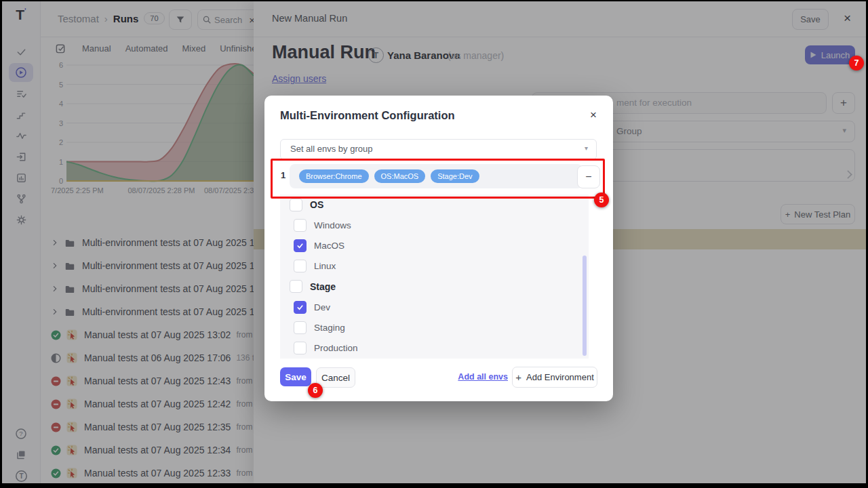  What do you see at coordinates (323, 287) in the screenshot?
I see `option-label: Stage` at bounding box center [323, 287].